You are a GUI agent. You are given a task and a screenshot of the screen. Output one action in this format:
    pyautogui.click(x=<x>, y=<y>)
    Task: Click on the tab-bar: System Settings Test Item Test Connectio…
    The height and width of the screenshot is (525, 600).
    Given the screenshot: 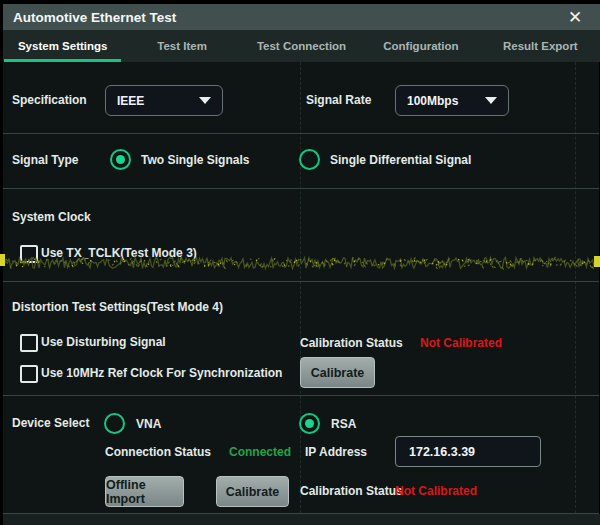 What is the action you would take?
    pyautogui.click(x=302, y=46)
    